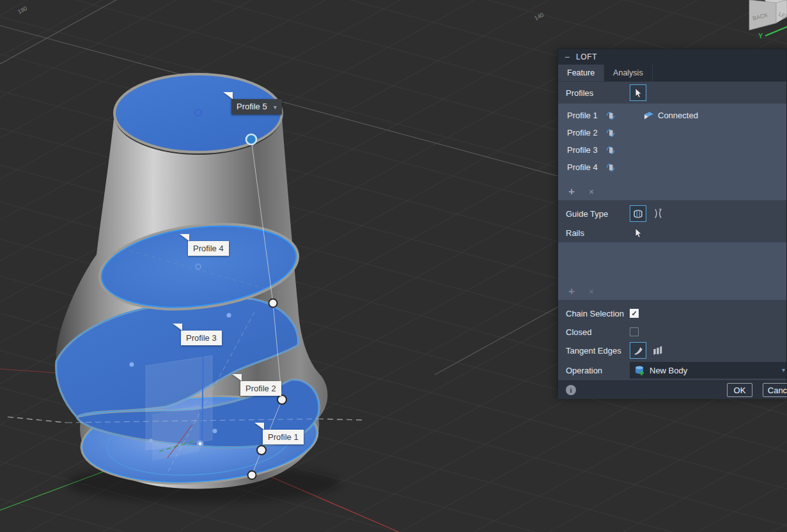  I want to click on remove-rail-button: ×, so click(591, 292).